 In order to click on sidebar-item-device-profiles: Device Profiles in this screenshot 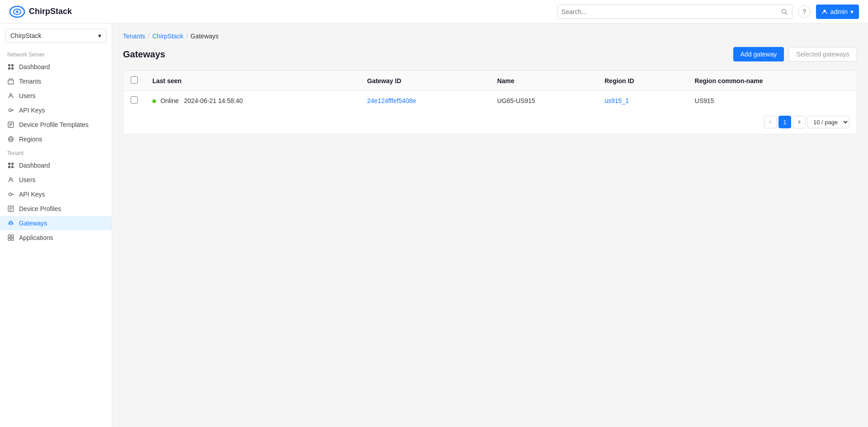, I will do `click(56, 209)`.